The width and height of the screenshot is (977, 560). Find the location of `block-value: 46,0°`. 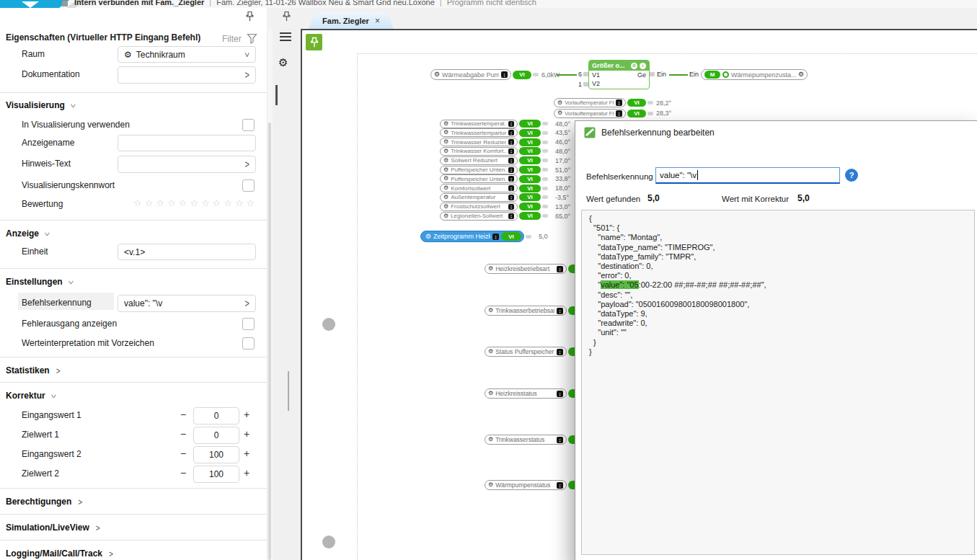

block-value: 46,0° is located at coordinates (562, 142).